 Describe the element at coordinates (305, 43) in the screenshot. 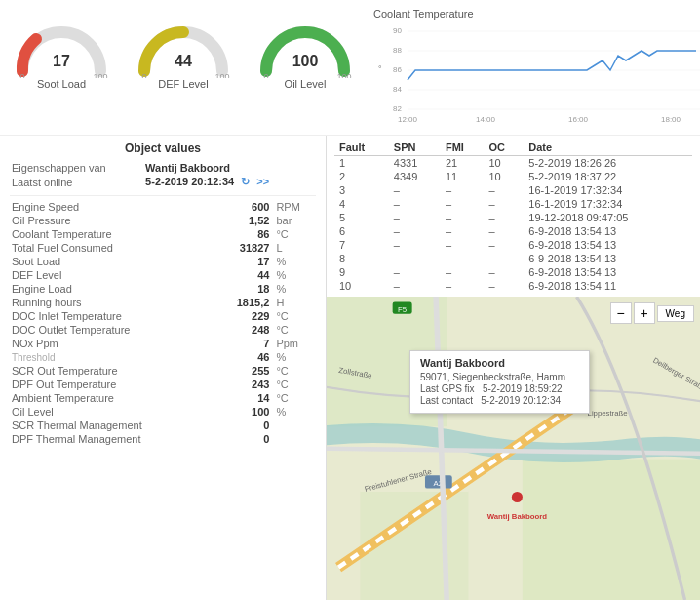

I see `oil-level-svg: 100 0 100` at that location.